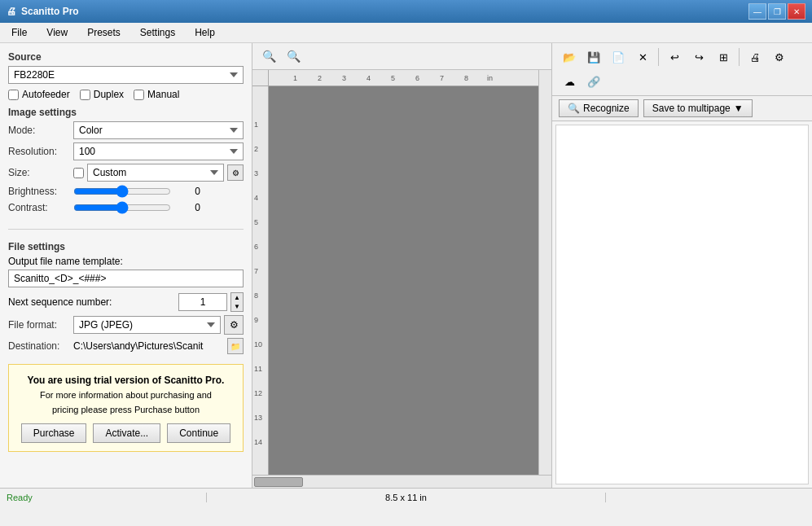 Image resolution: width=812 pixels, height=526 pixels. Describe the element at coordinates (41, 191) in the screenshot. I see `brightness-label: Brightness:` at that location.